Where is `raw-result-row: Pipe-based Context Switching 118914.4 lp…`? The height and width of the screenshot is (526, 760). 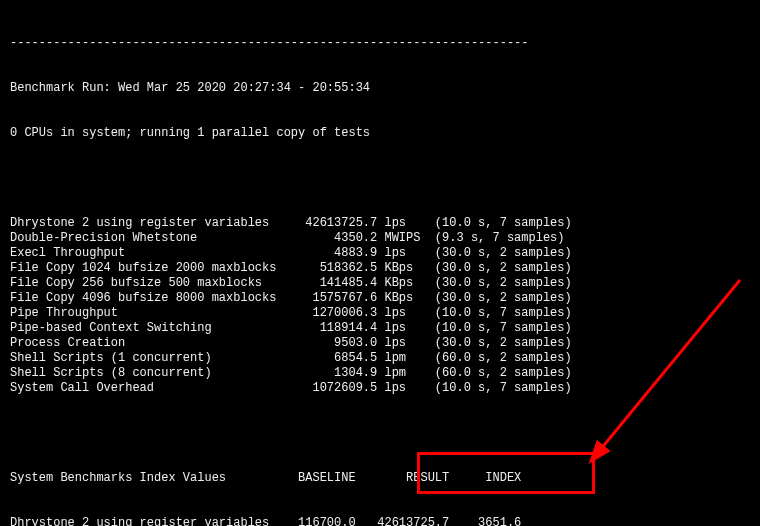
raw-result-row: Pipe-based Context Switching 118914.4 lp… is located at coordinates (380, 328).